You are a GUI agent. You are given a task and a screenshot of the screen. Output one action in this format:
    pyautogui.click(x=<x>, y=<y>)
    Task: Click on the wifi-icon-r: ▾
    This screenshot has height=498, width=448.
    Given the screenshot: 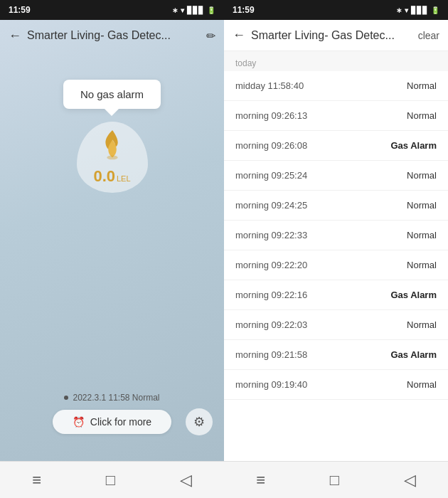 What is the action you would take?
    pyautogui.click(x=407, y=10)
    